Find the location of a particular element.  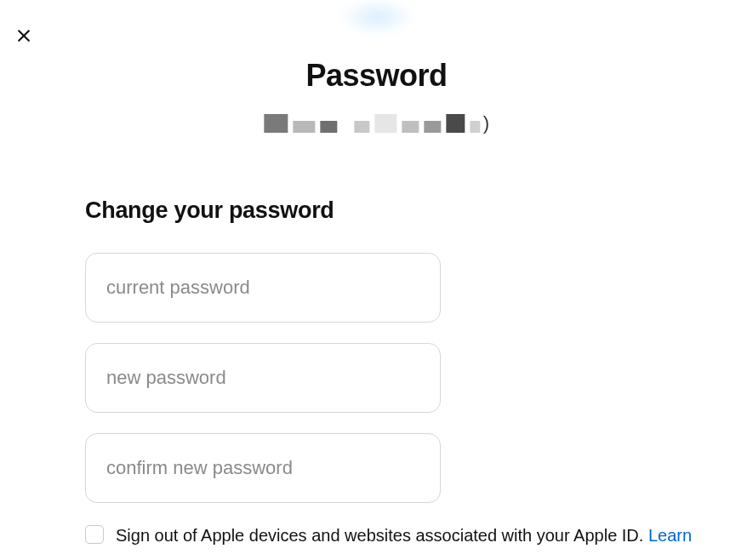

signout-label-text: Sign out of Apple devices and websites a… is located at coordinates (382, 535).